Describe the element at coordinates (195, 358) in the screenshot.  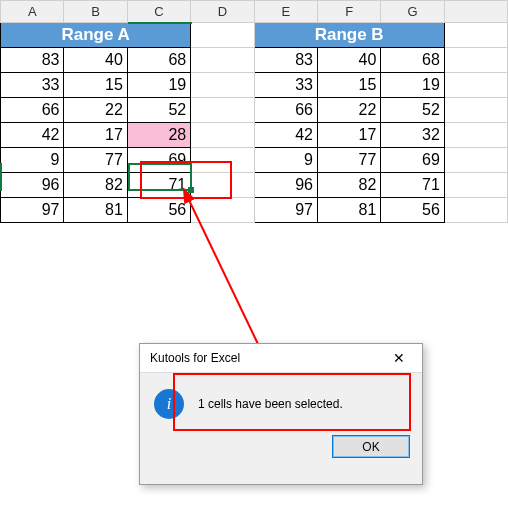
I see `dialog-title: Kutools for Excel` at that location.